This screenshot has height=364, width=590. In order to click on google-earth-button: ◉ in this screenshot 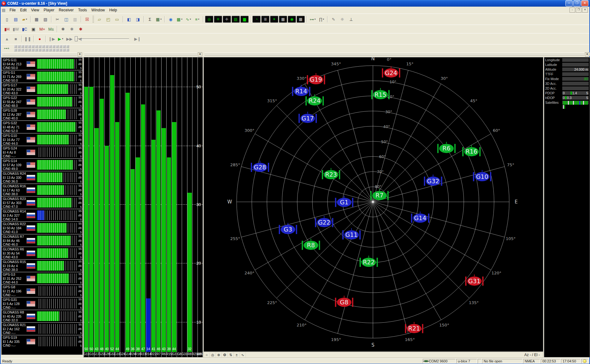, I will do `click(171, 19)`.